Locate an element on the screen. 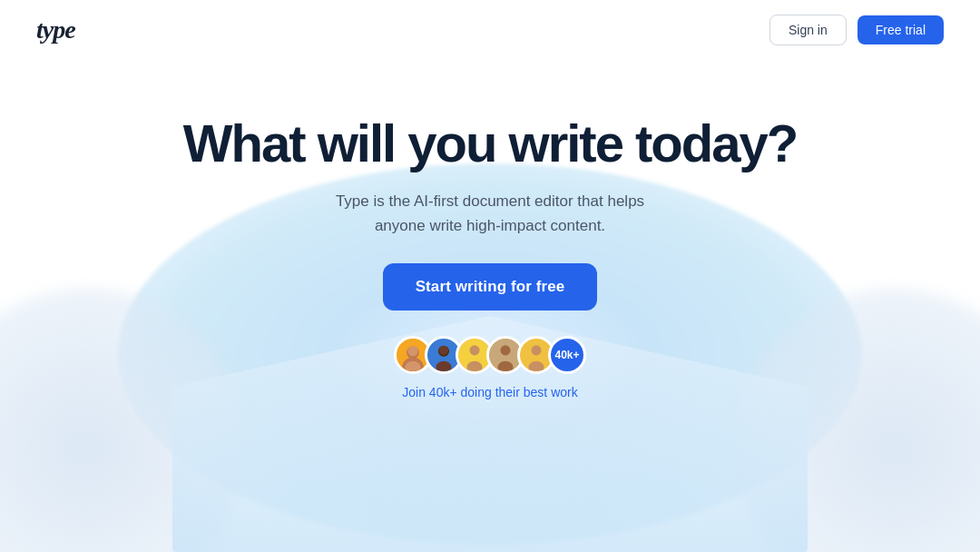 This screenshot has width=980, height=552. nav-actions: Sign in Free trial is located at coordinates (857, 30).